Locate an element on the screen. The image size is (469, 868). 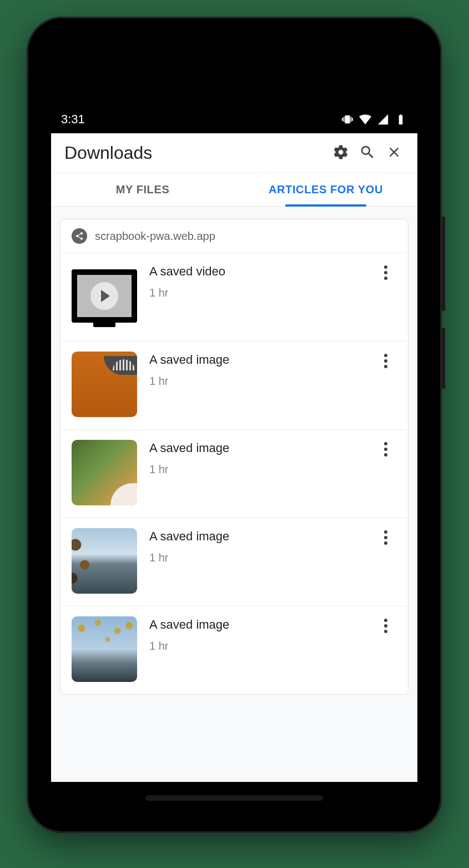
status-bar: 3:31 is located at coordinates (234, 119).